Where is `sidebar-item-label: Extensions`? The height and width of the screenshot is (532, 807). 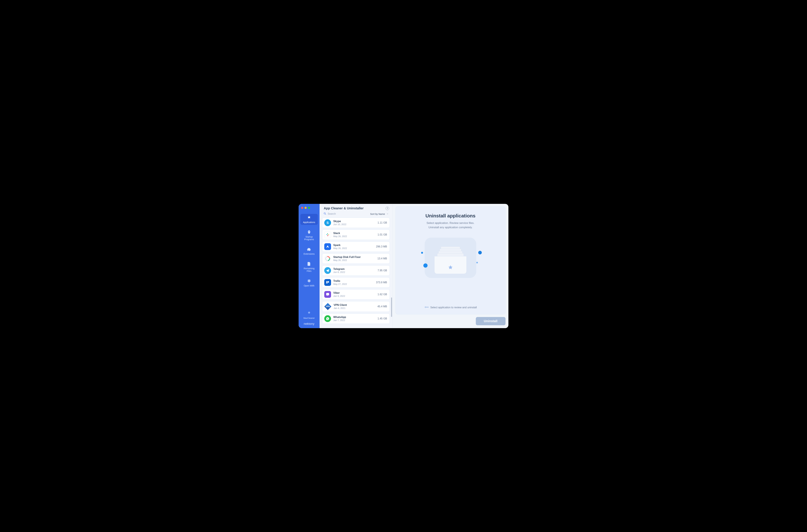 sidebar-item-label: Extensions is located at coordinates (309, 254).